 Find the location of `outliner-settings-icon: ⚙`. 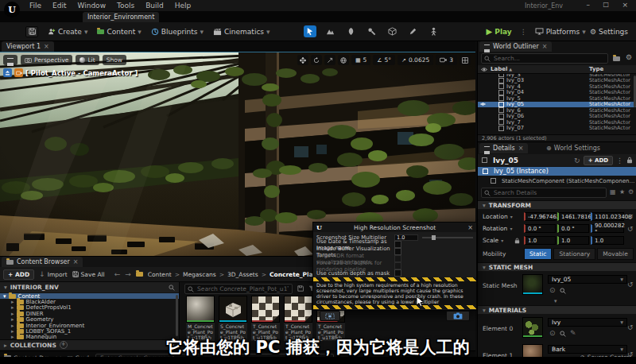

outliner-settings-icon: ⚙ is located at coordinates (629, 57).